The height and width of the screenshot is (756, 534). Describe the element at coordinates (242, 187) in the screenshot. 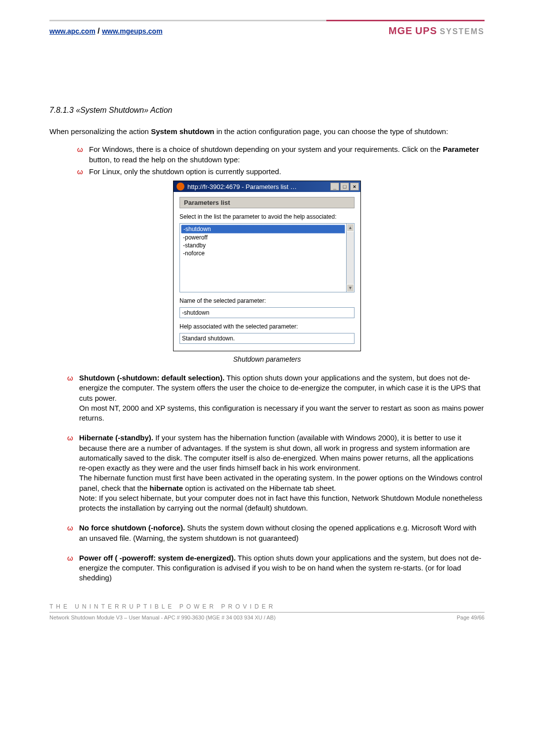

I see `window-title: http://fr-3902:4679 - Parameters list …` at that location.